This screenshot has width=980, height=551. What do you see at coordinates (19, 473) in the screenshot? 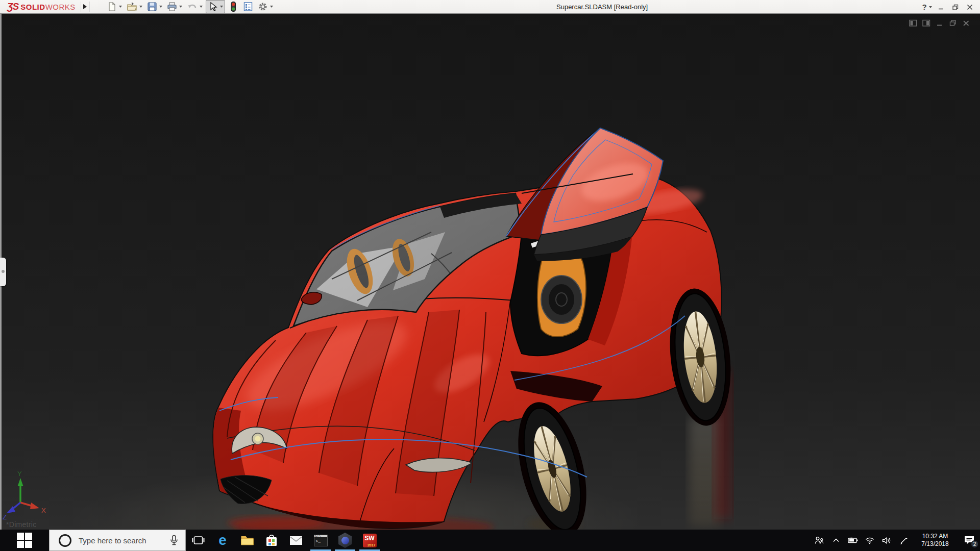
I see `triad-y-label: Y` at bounding box center [19, 473].